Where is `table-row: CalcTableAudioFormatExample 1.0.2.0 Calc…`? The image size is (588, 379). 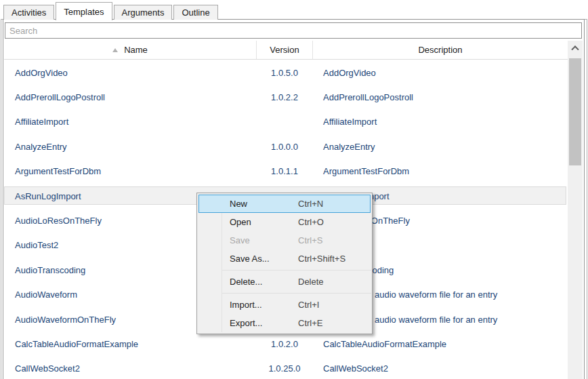
table-row: CalcTableAudioFormatExample 1.0.2.0 Calc… is located at coordinates (285, 344).